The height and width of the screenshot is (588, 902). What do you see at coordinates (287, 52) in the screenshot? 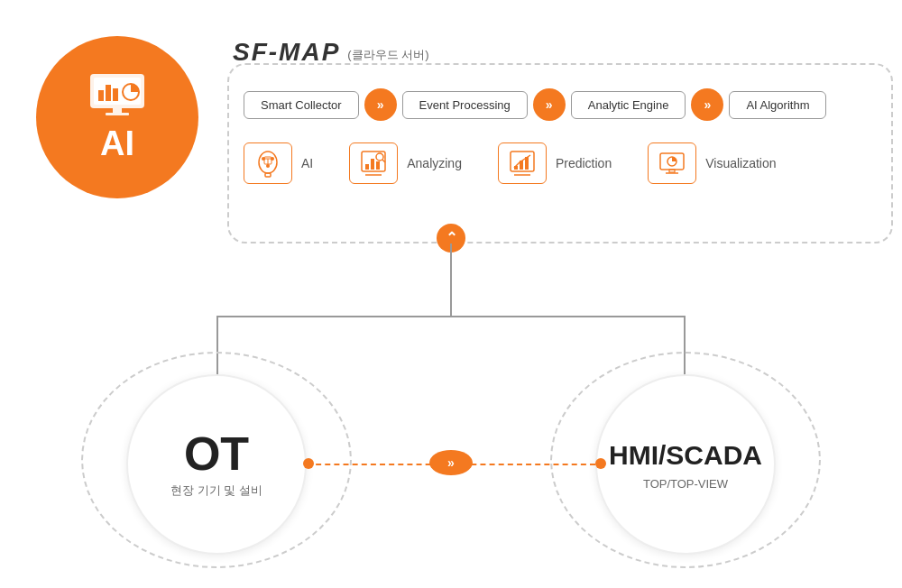
I see `sfmap-logo: SF-MAP` at bounding box center [287, 52].